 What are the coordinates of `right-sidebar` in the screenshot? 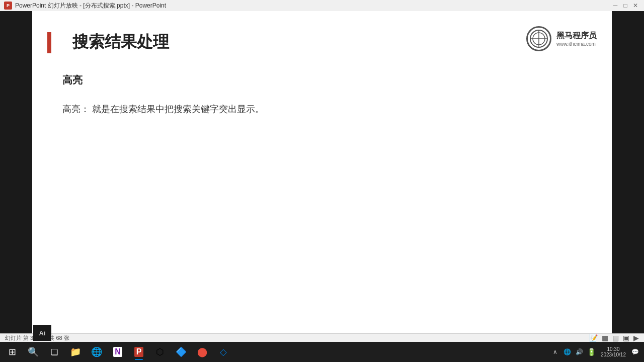 It's located at (628, 178).